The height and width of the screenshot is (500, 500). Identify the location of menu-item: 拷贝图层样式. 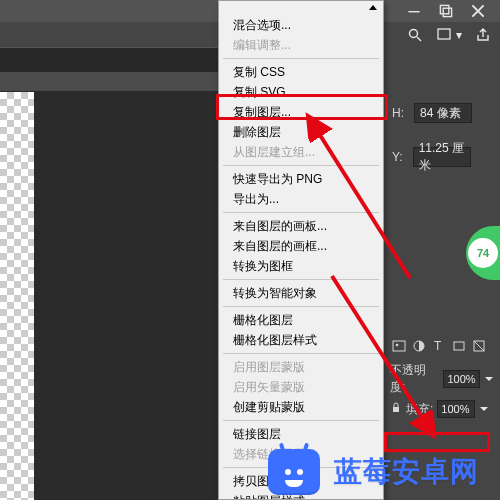
(301, 481).